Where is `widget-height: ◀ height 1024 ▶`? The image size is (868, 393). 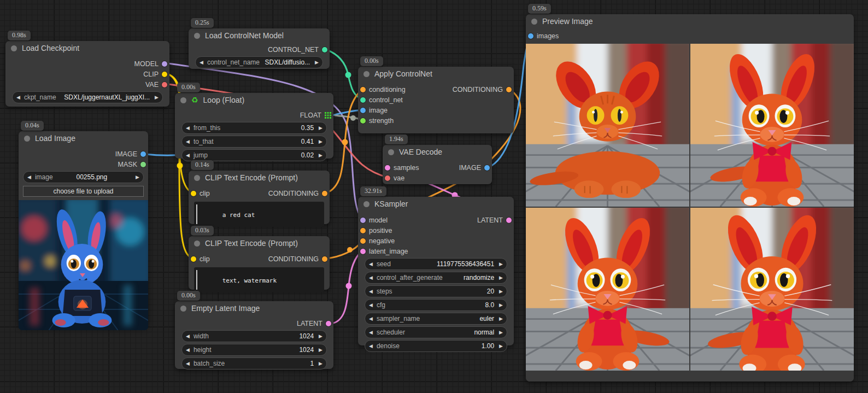 widget-height: ◀ height 1024 ▶ is located at coordinates (254, 350).